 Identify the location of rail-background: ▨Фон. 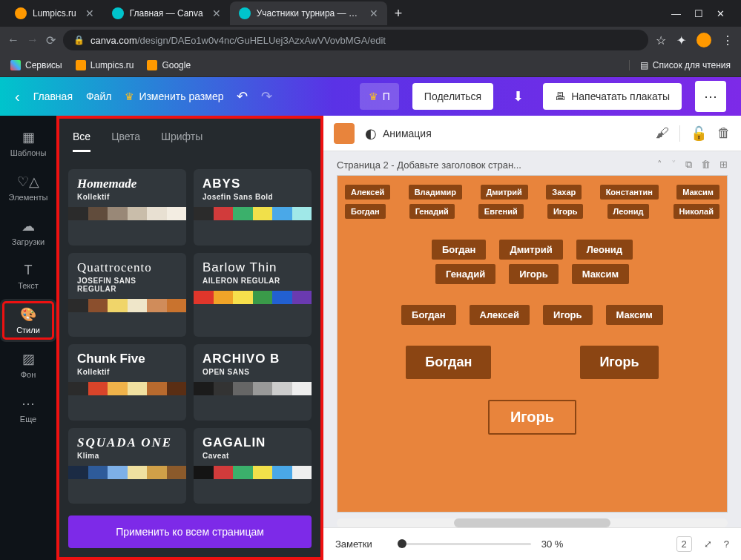
(28, 365).